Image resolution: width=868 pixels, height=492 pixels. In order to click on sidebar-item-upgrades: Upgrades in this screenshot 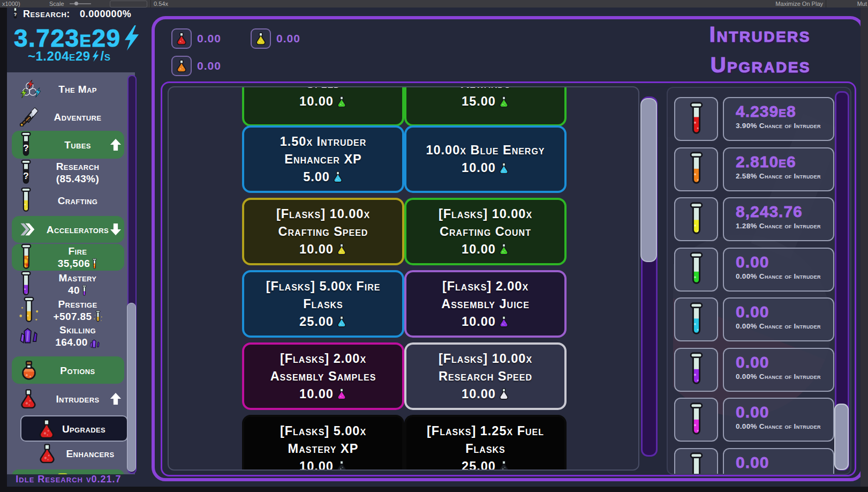, I will do `click(74, 429)`.